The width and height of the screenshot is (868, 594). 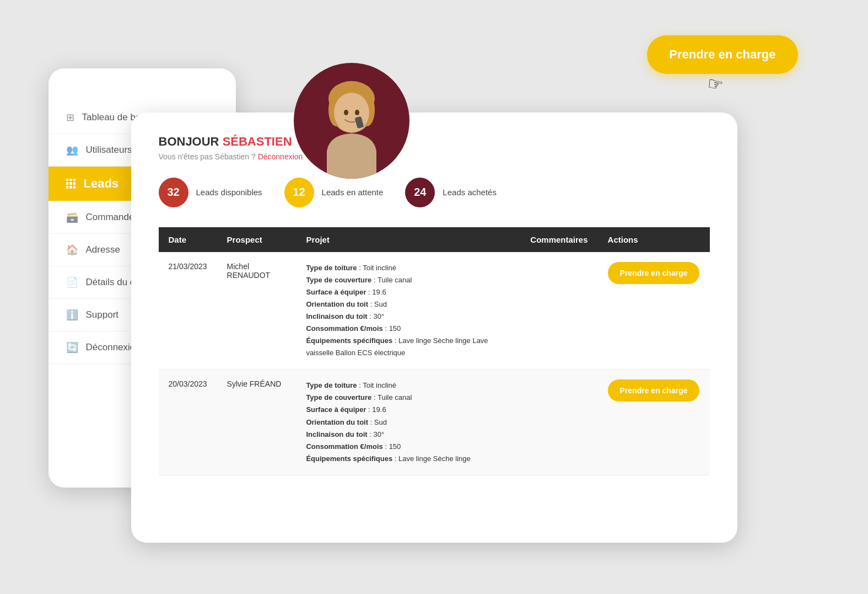 I want to click on col-actions: Actions, so click(x=654, y=239).